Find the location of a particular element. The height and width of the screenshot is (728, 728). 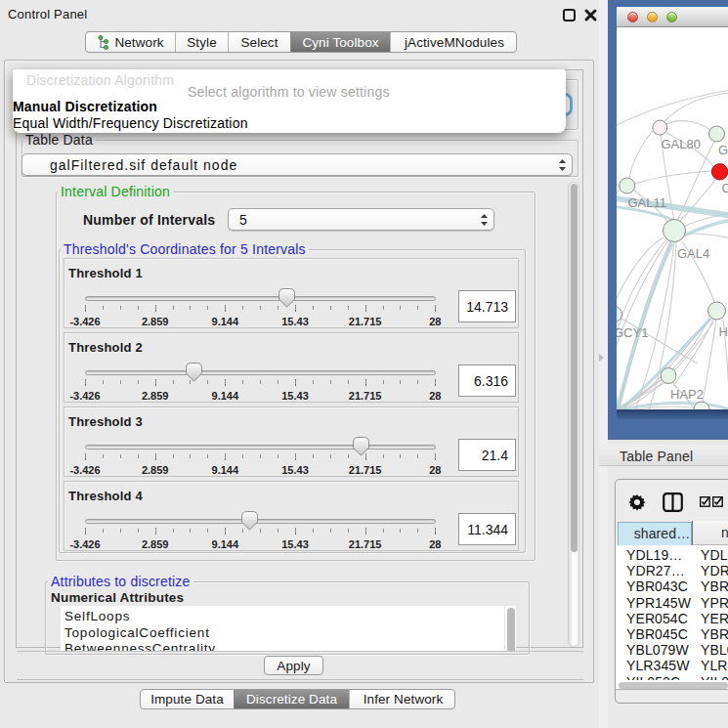

svg-text: GA is located at coordinates (723, 150).